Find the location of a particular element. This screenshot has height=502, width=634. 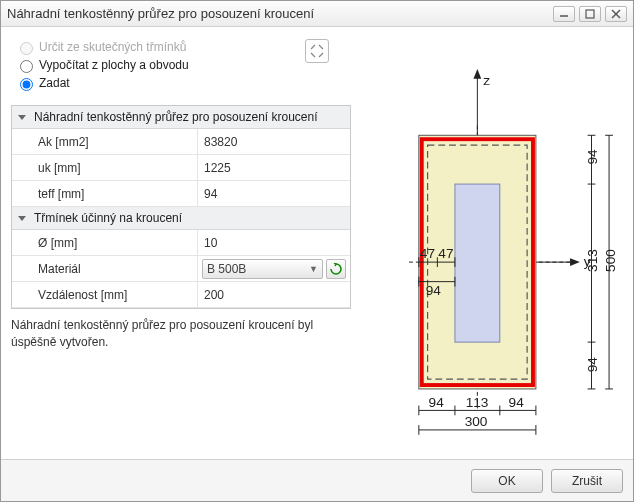

row-ak: Ak [mm2] is located at coordinates (181, 142).